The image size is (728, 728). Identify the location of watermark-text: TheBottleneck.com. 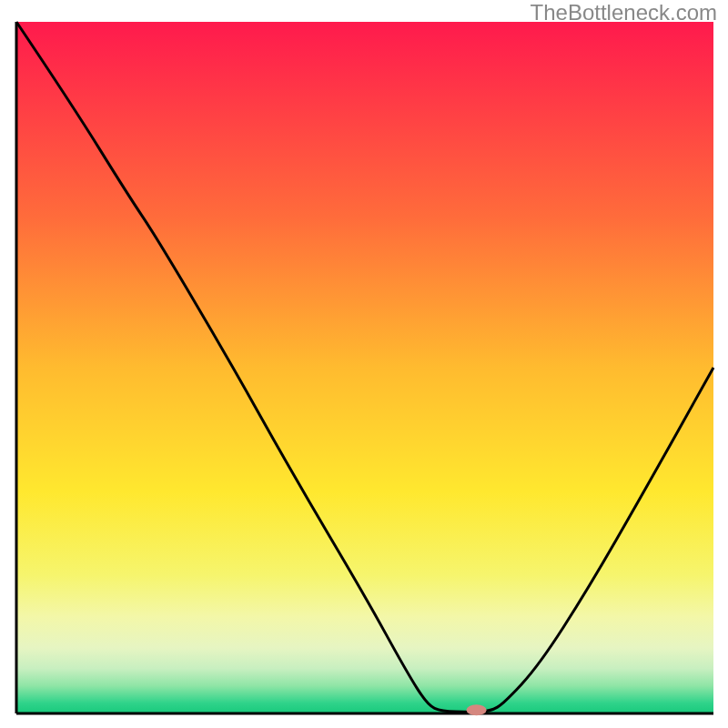
(624, 13).